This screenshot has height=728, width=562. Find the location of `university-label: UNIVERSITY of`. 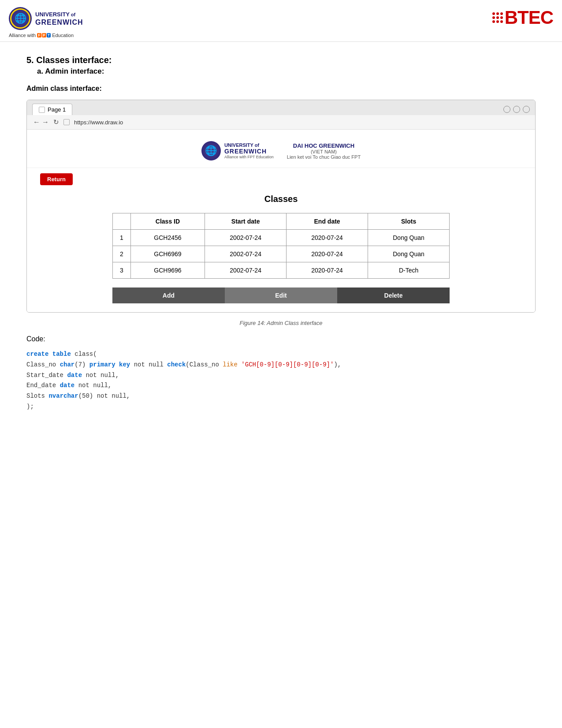

university-label: UNIVERSITY of is located at coordinates (59, 14).